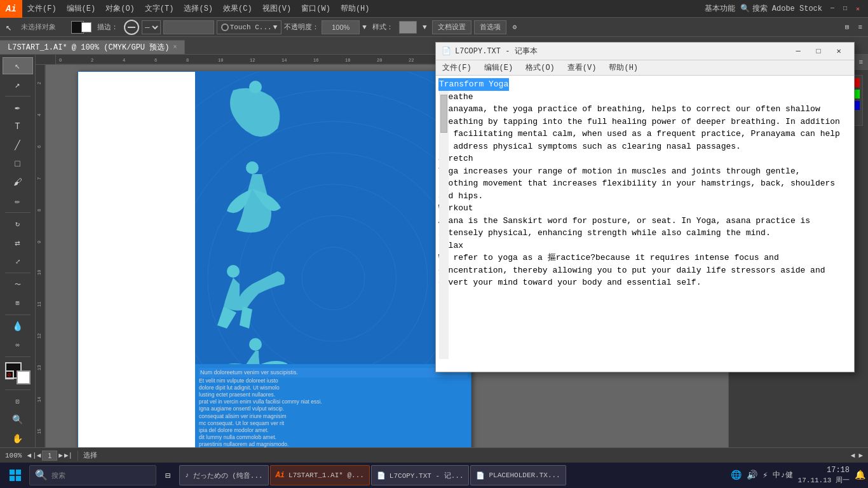 The image size is (868, 488). I want to click on direct-select-tool: ↗, so click(18, 84).